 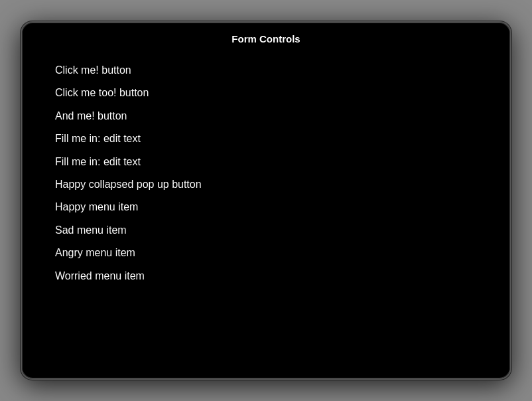 I want to click on and-me-button: And me! button, so click(x=266, y=116).